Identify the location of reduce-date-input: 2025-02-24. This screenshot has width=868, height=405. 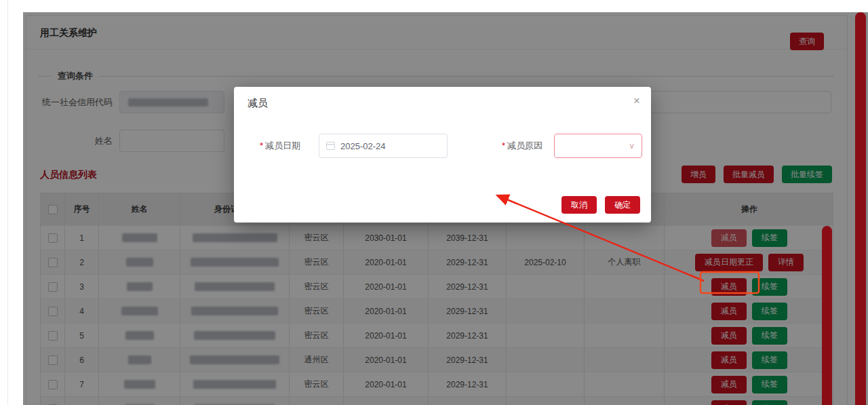
(383, 146).